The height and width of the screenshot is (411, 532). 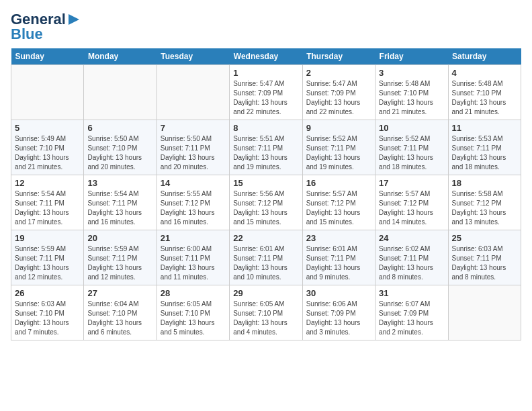 I want to click on calendar-cell: 27Sunrise: 6:04 AM Sunset: 7:10 PM Dayli…, so click(x=120, y=313).